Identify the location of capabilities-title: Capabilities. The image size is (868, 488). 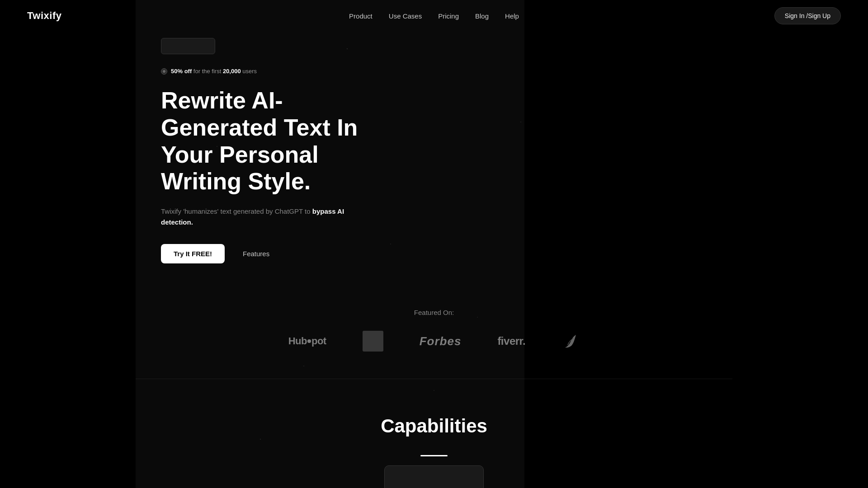
(434, 426).